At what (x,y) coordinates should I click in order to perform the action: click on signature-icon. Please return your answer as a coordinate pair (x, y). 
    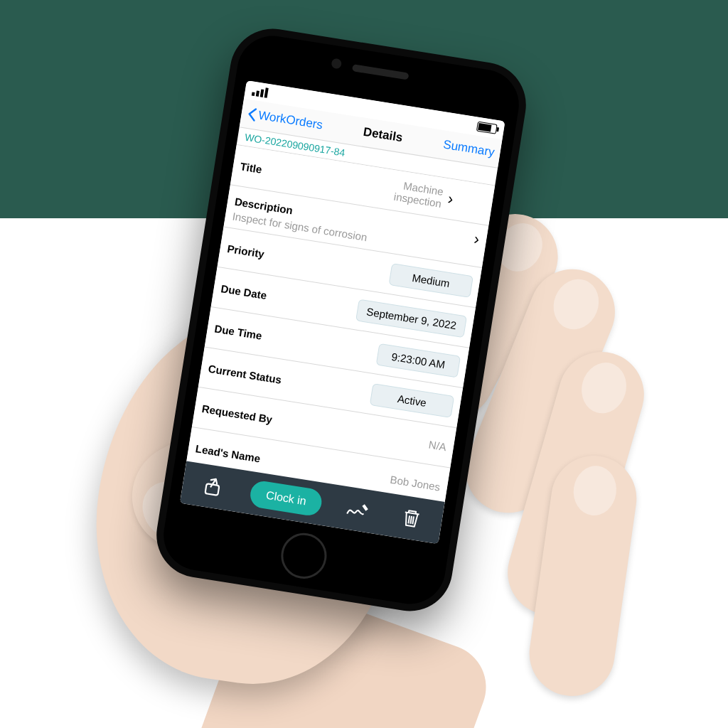
    Looking at the image, I should click on (358, 510).